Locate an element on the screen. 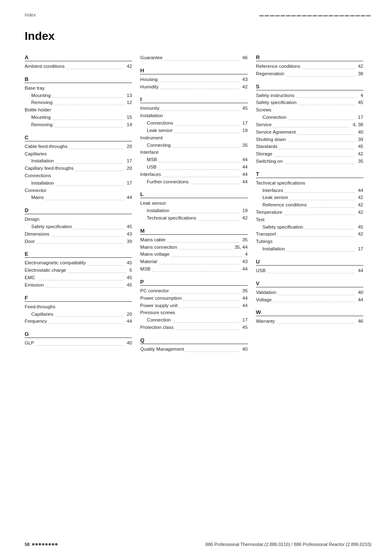 This screenshot has height=555, width=392. entry-page: 19 is located at coordinates (245, 211).